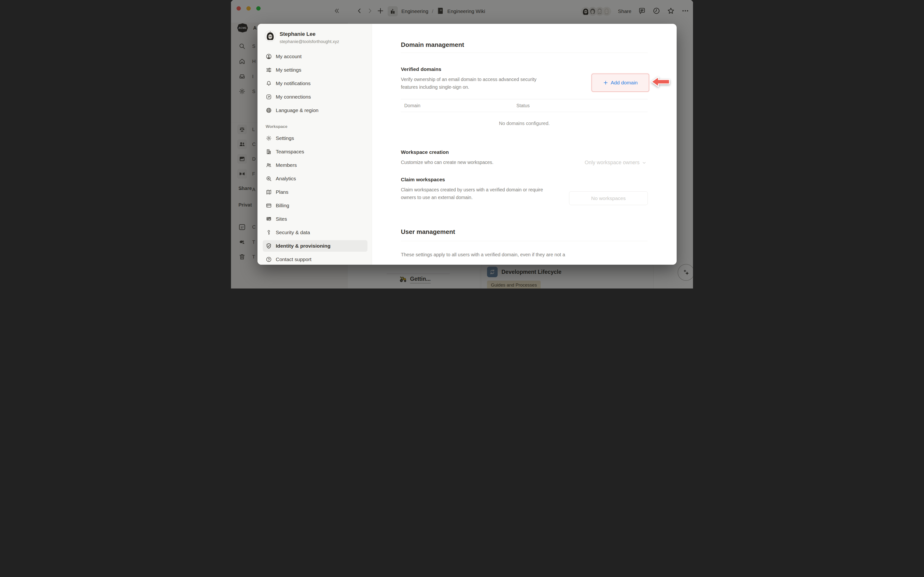 The image size is (924, 577). What do you see at coordinates (525, 45) in the screenshot?
I see `page-title: Domain management` at bounding box center [525, 45].